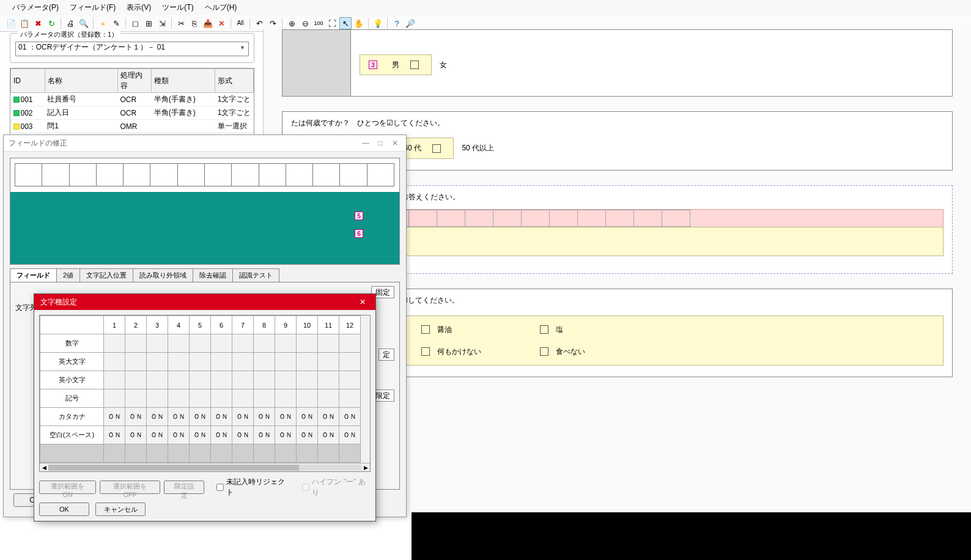 The width and height of the screenshot is (971, 560). Describe the element at coordinates (35, 7) in the screenshot. I see `menu-parameter: パラメータ(P)` at that location.